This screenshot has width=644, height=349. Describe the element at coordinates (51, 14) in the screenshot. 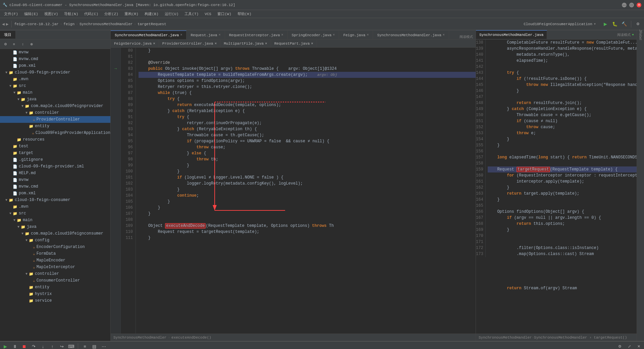

I see `menu-item-v: 视图(V)` at that location.